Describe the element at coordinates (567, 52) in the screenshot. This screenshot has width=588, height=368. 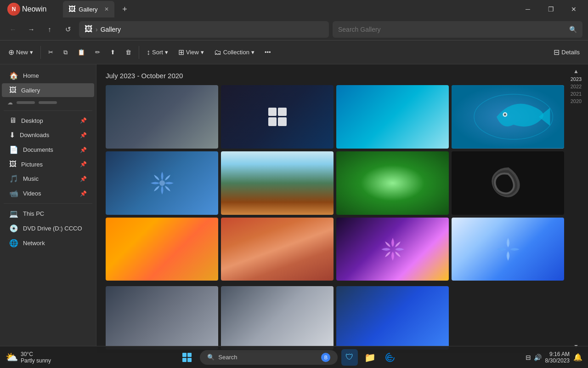
I see `details-button: ⊟ Details` at that location.